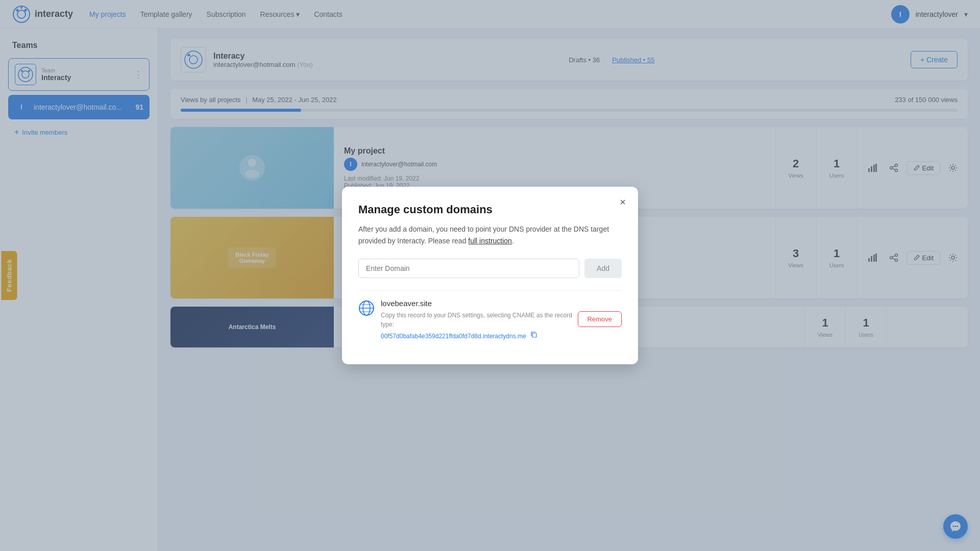  What do you see at coordinates (490, 210) in the screenshot?
I see `modal-title: Manage custom domains` at bounding box center [490, 210].